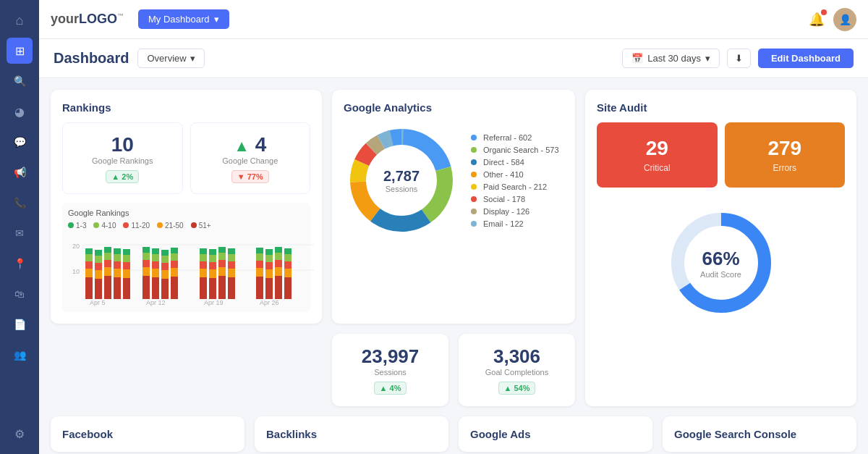  I want to click on search-console-card: Google Search Console, so click(760, 434).